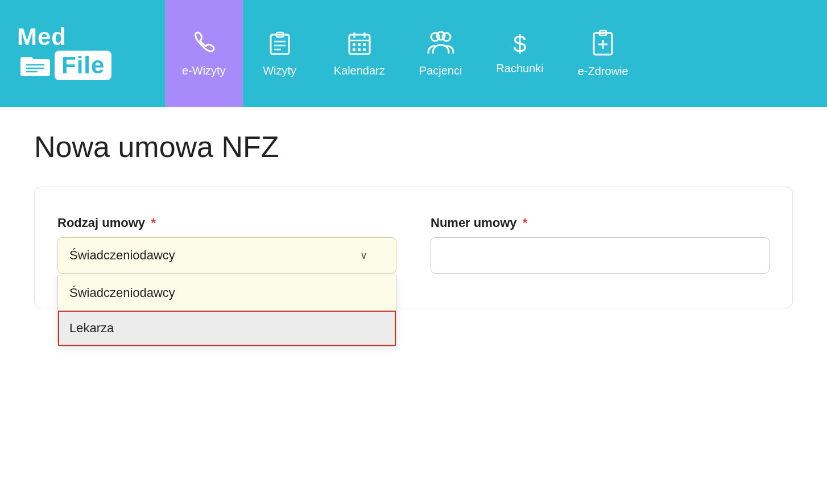 This screenshot has height=504, width=827. I want to click on dropdown-option-swiadczeniodawcy: Świadczeniodawcy, so click(227, 293).